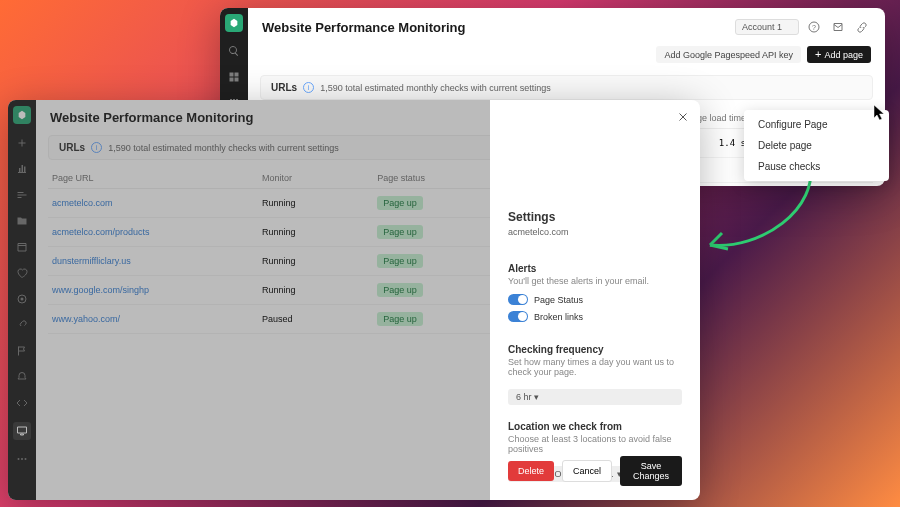 This screenshot has width=900, height=507. What do you see at coordinates (838, 27) in the screenshot?
I see `mail-icon` at bounding box center [838, 27].